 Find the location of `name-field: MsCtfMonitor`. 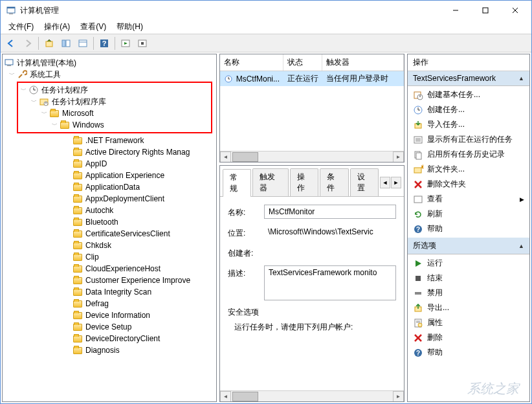

name-field: MsCtfMonitor is located at coordinates (330, 212).